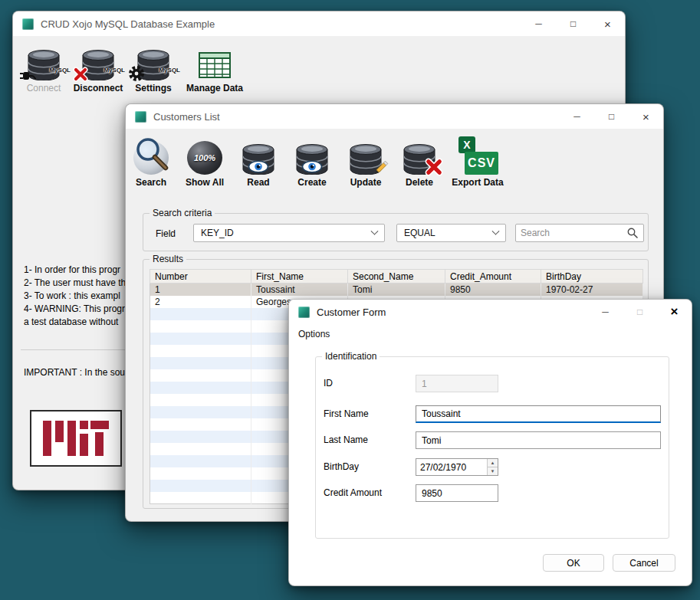 The height and width of the screenshot is (600, 700). What do you see at coordinates (573, 562) in the screenshot?
I see `ok-button: OK` at bounding box center [573, 562].